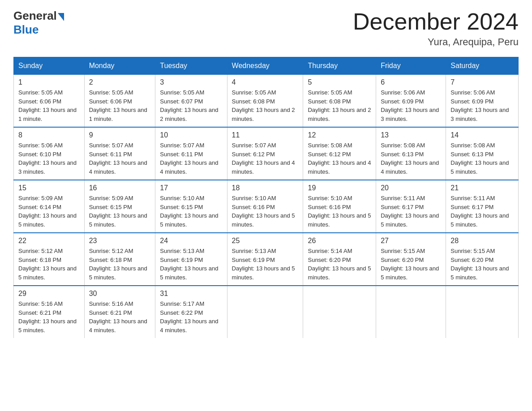 Image resolution: width=532 pixels, height=411 pixels. What do you see at coordinates (49, 259) in the screenshot?
I see `table-row: 22 Sunrise: 5:12 AM Sunset: 6:18 PM Dayl…` at bounding box center [49, 259].